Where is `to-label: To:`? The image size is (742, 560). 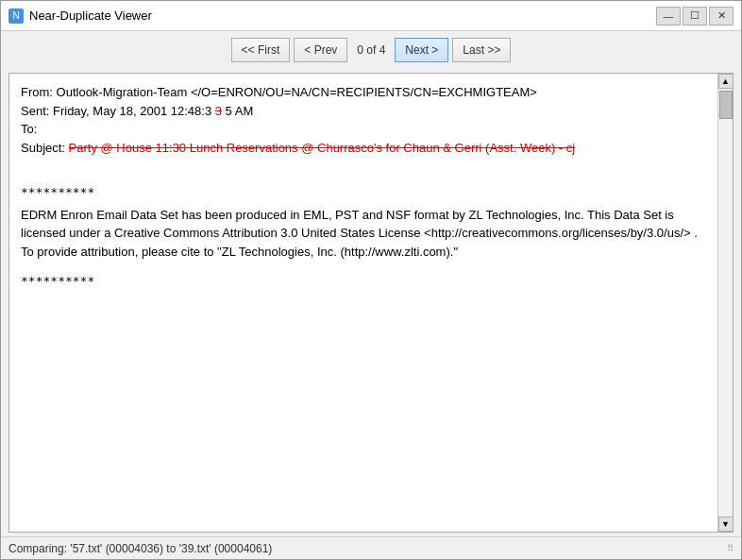
to-label: To: is located at coordinates (28, 128).